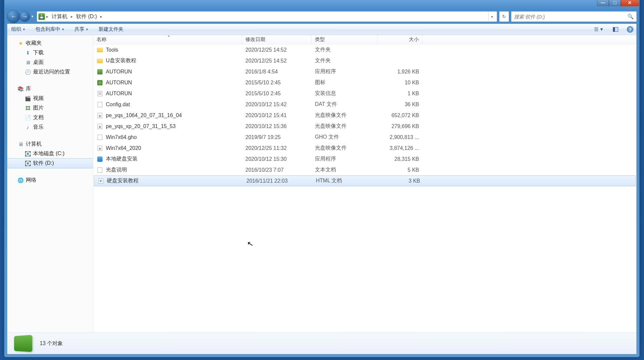  Describe the element at coordinates (365, 170) in the screenshot. I see `file-row: 光盘说明2016/10/23 7:07文本文档5 KB` at that location.